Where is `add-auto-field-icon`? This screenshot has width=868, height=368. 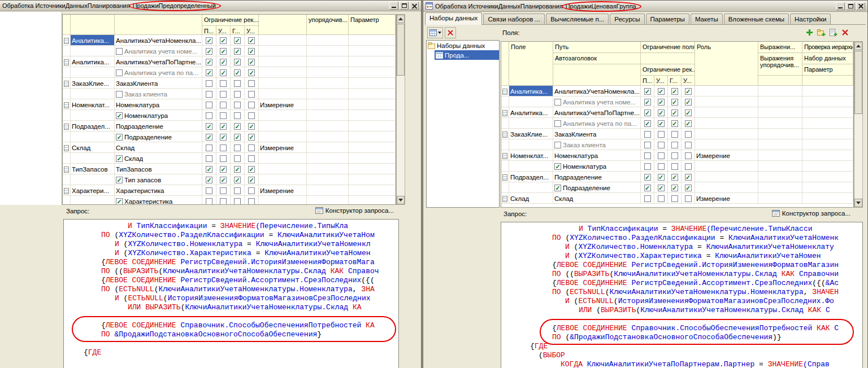 add-auto-field-icon is located at coordinates (833, 33).